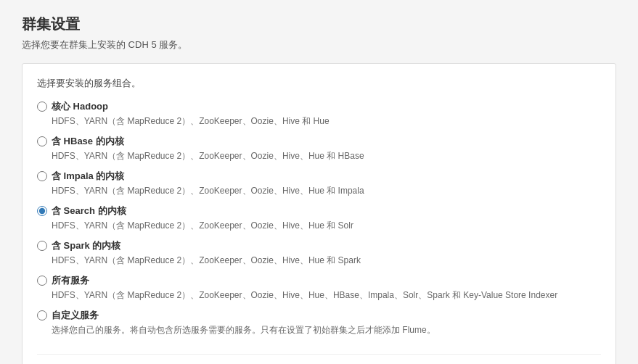 The width and height of the screenshot is (638, 364). I want to click on notice-text: 本向导还将安装 Cloudera Management Service。有一系列…, so click(319, 359).